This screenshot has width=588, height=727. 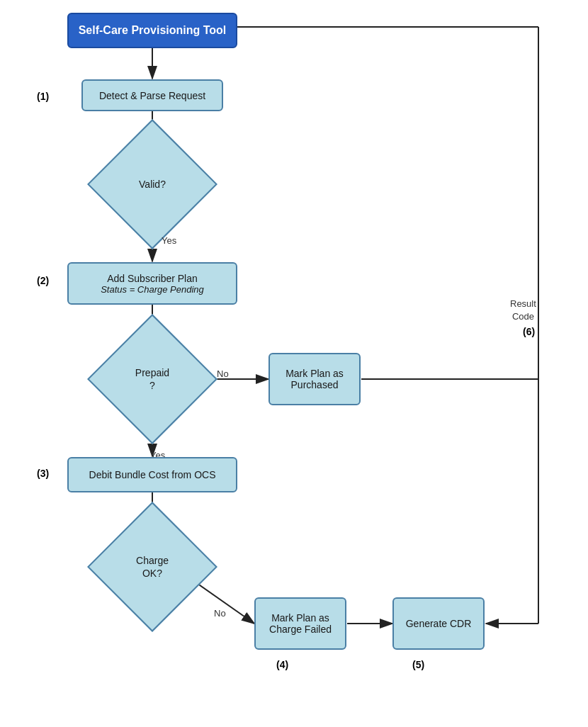 What do you see at coordinates (152, 289) in the screenshot?
I see `add-subscriber-label2: Status = Charge Pending` at bounding box center [152, 289].